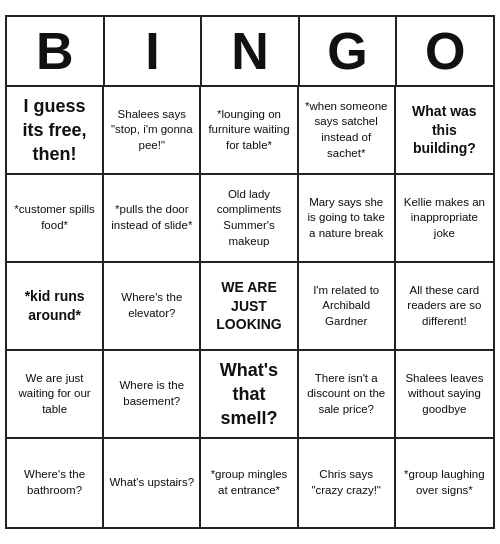 The height and width of the screenshot is (544, 500). I want to click on bingo-cell-16: Where is the basement?, so click(152, 395).